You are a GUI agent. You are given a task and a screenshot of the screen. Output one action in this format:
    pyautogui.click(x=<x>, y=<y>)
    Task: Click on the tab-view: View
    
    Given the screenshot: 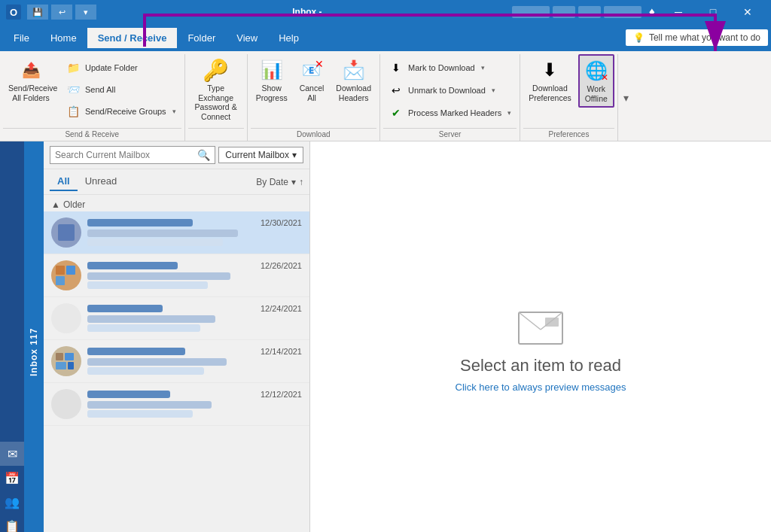 What is the action you would take?
    pyautogui.click(x=247, y=38)
    